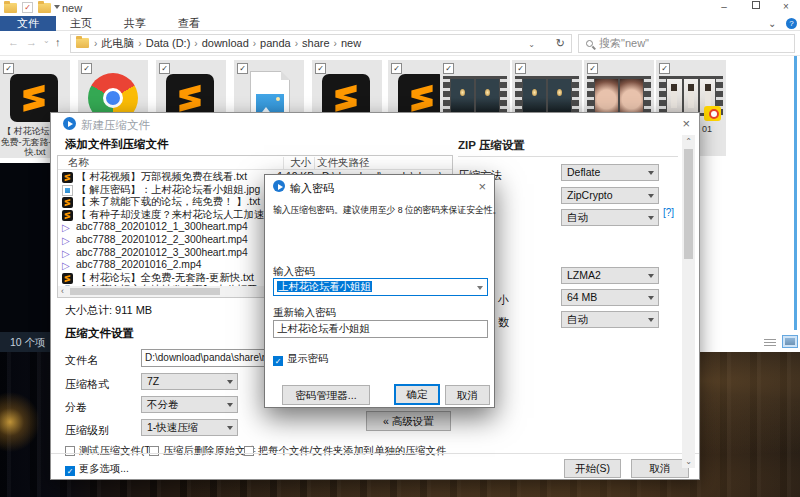 This screenshot has height=497, width=800. I want to click on back-icon: ←, so click(14, 42).